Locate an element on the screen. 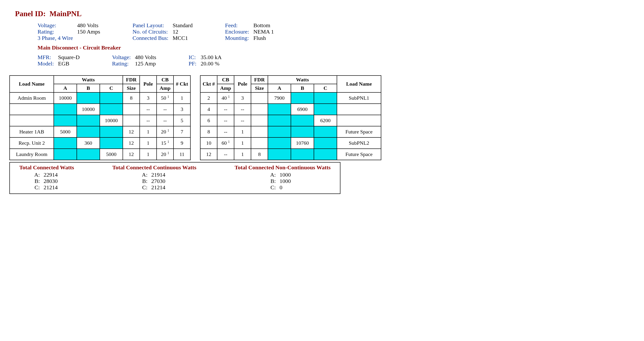  table-row: Admin Room100008350 11 is located at coordinates (100, 98).